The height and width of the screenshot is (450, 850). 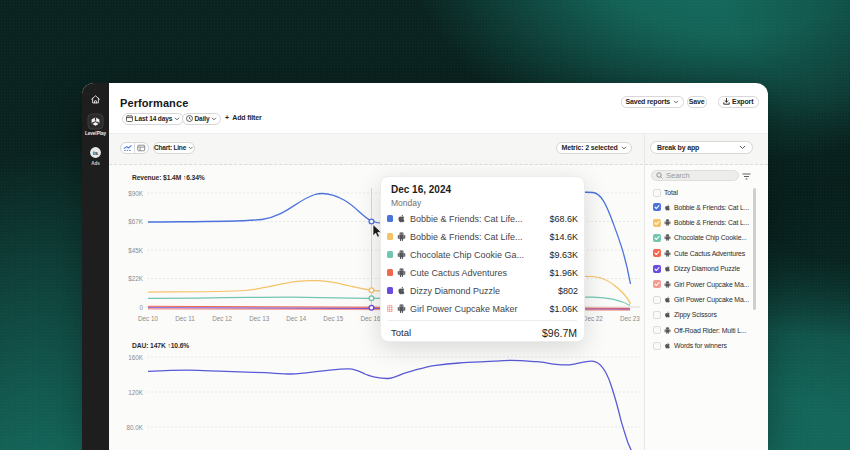 I want to click on svg-text: Dec 14, so click(x=296, y=318).